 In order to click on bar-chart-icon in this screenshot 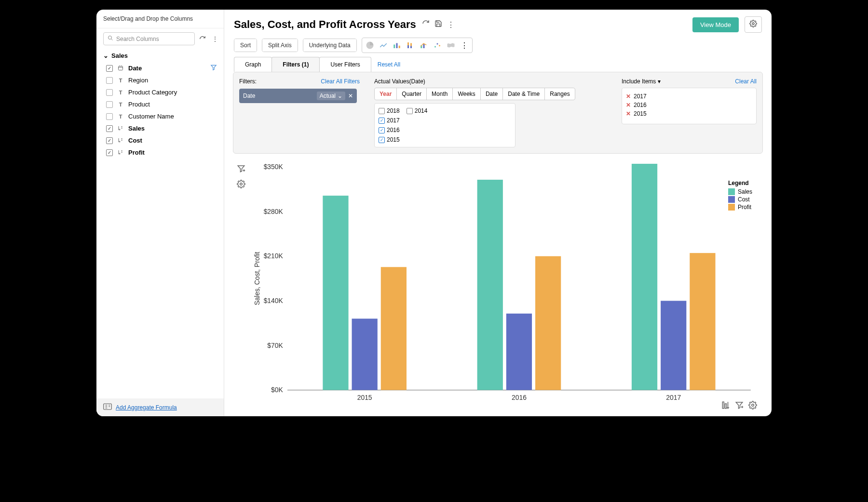, I will do `click(397, 45)`.